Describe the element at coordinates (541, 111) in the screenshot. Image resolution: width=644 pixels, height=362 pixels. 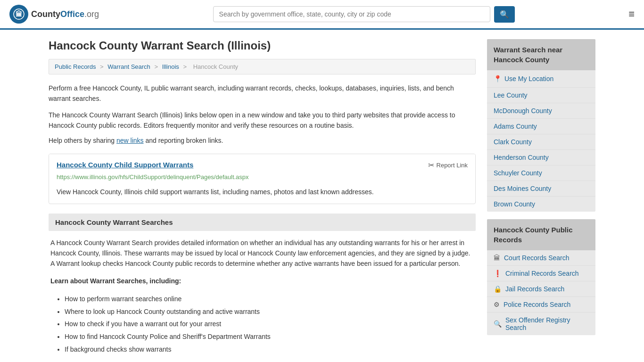
I see `sidebar-item-mcdonough: McDonough County` at that location.